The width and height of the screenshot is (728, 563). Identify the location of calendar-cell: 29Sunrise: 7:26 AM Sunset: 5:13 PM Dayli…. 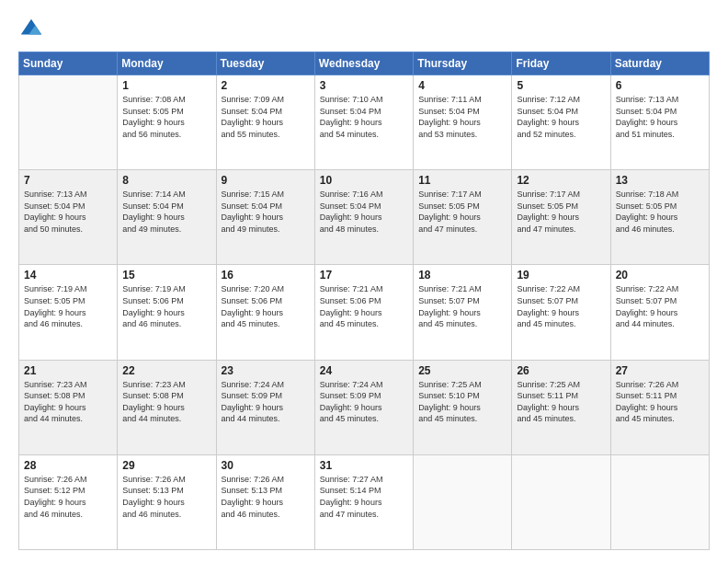
(167, 502).